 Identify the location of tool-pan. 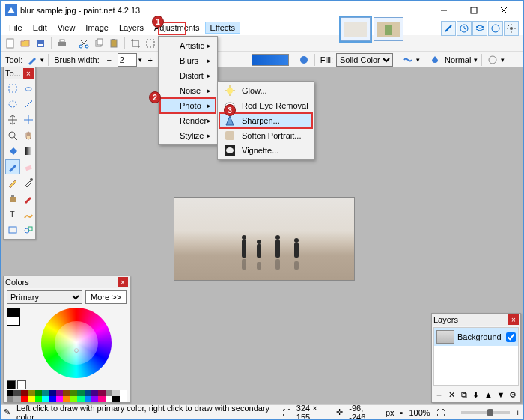
(28, 136).